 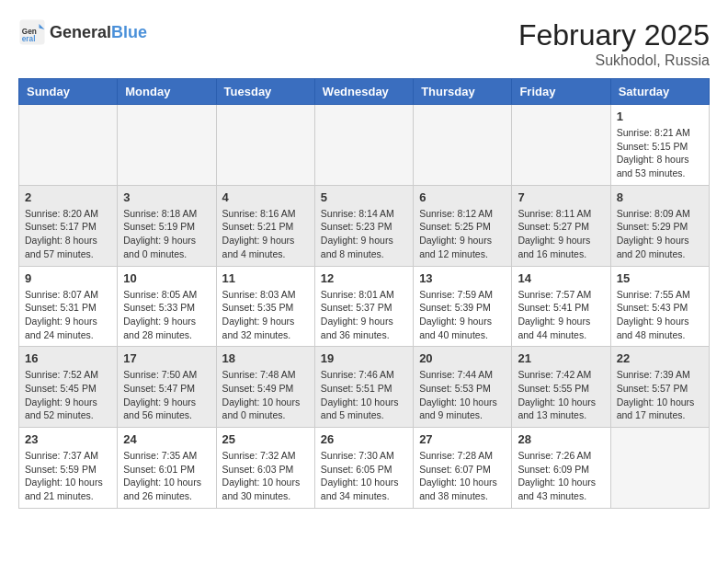 I want to click on day-info: Sunrise: 8:21 AM Sunset: 5:15 PM Dayligh…, so click(x=660, y=153).